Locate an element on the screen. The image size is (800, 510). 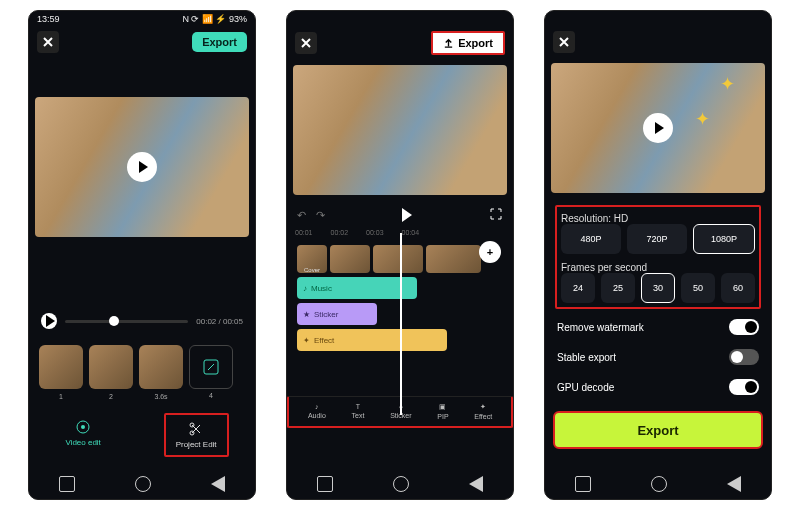
clip-thumb: 2 is located at coordinates (111, 367).